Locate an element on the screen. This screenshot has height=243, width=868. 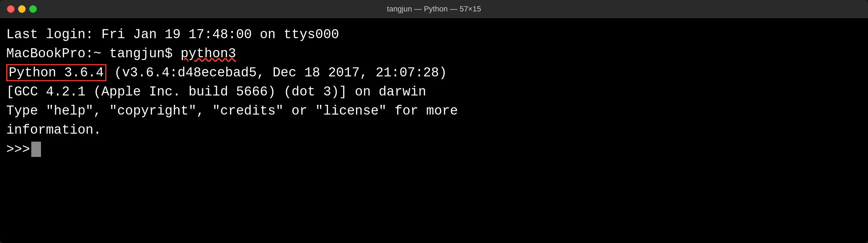
python-version-rest: (v3.6.4:d48ecebad5, Dec 18 2017, 21:07:2… is located at coordinates (277, 73).